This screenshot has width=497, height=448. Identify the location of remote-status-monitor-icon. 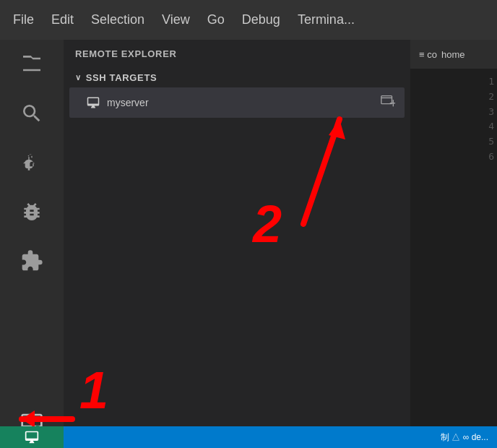
(32, 437).